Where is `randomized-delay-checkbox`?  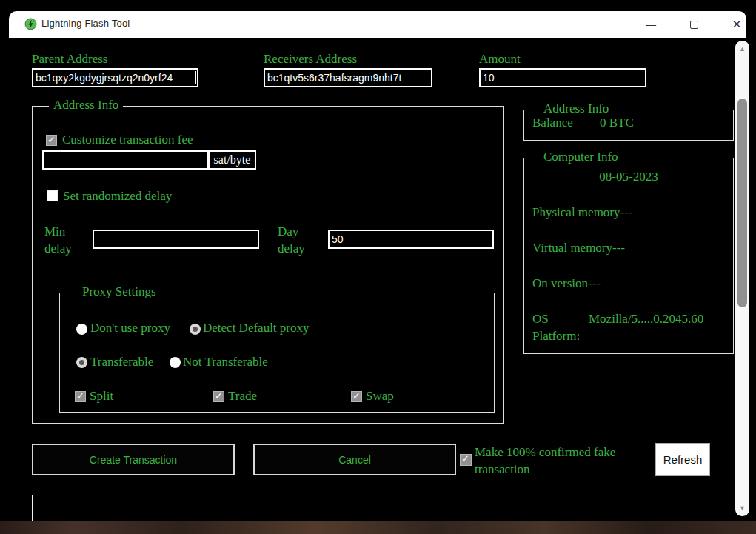 randomized-delay-checkbox is located at coordinates (52, 196).